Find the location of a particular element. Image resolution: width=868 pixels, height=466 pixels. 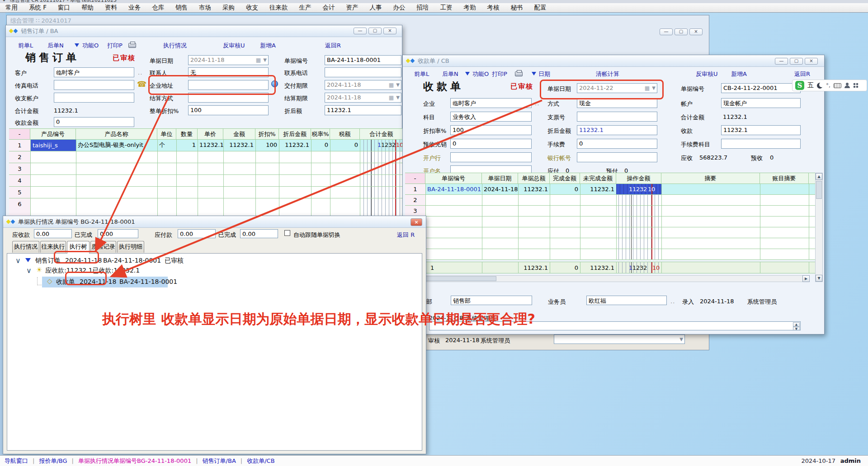

col-header: 税额 is located at coordinates (345, 134).